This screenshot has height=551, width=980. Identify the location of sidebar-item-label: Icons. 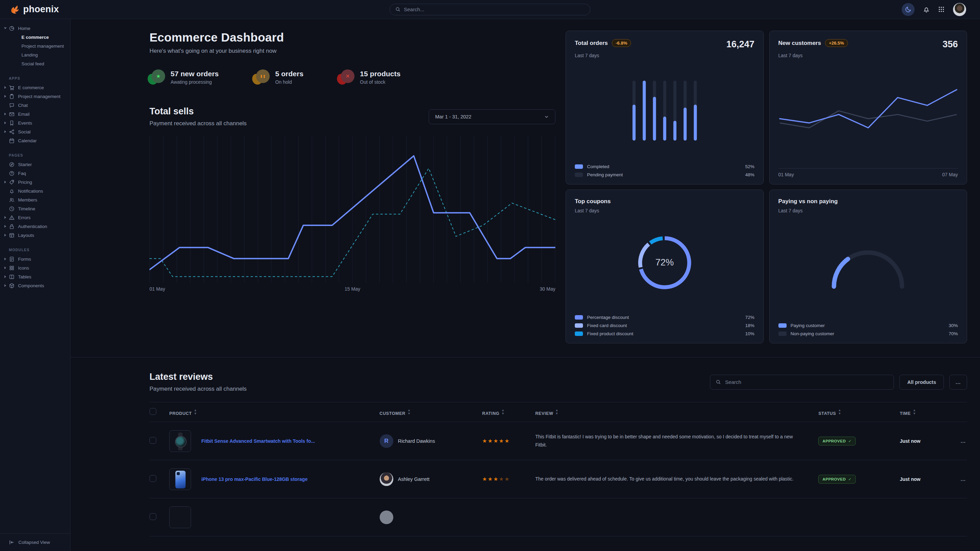
(24, 268).